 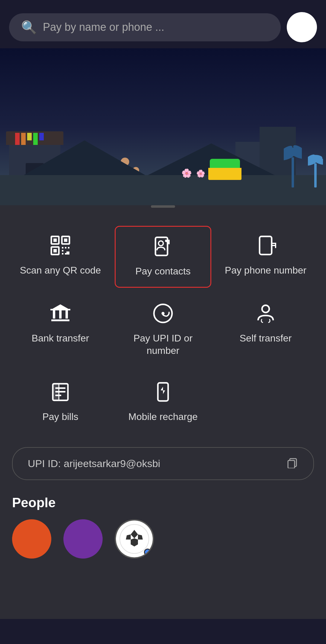 I want to click on contacts-icon, so click(x=163, y=248).